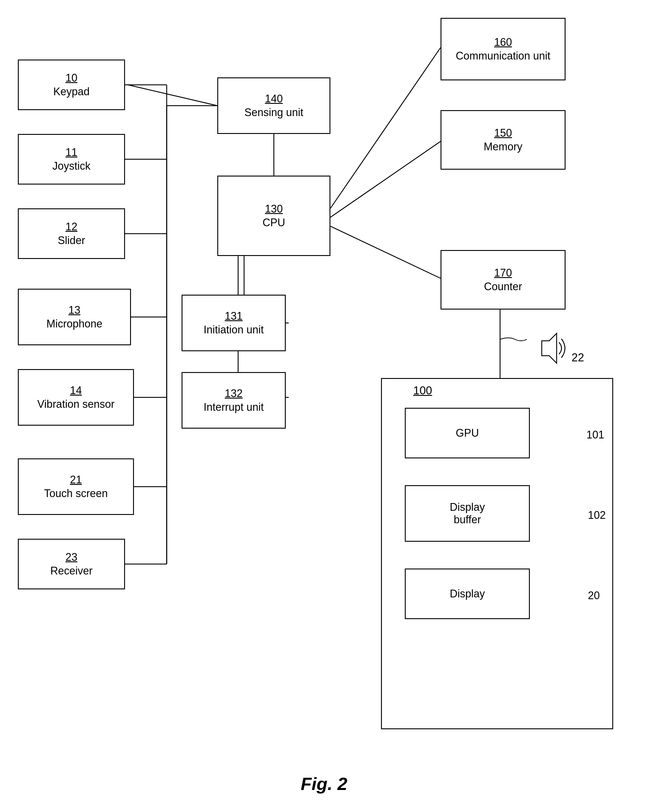  Describe the element at coordinates (468, 594) in the screenshot. I see `display-label: Display` at that location.